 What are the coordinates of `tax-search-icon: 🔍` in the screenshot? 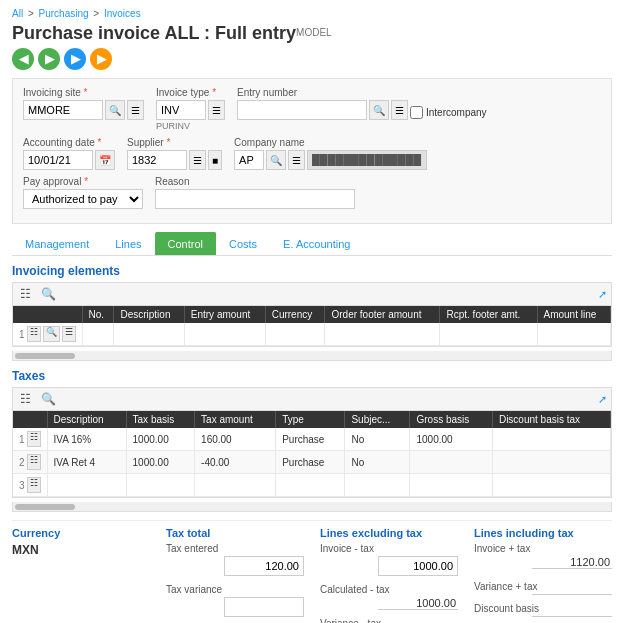 It's located at (48, 399).